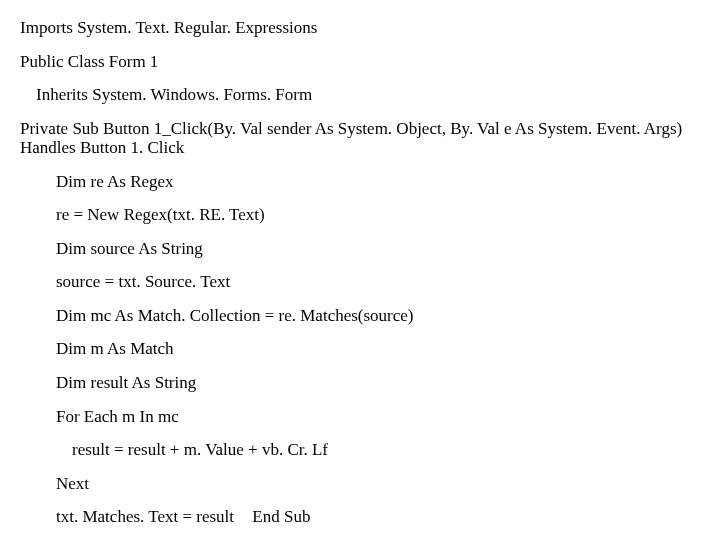  Describe the element at coordinates (360, 249) in the screenshot. I see `code-line: Dim source As String` at that location.